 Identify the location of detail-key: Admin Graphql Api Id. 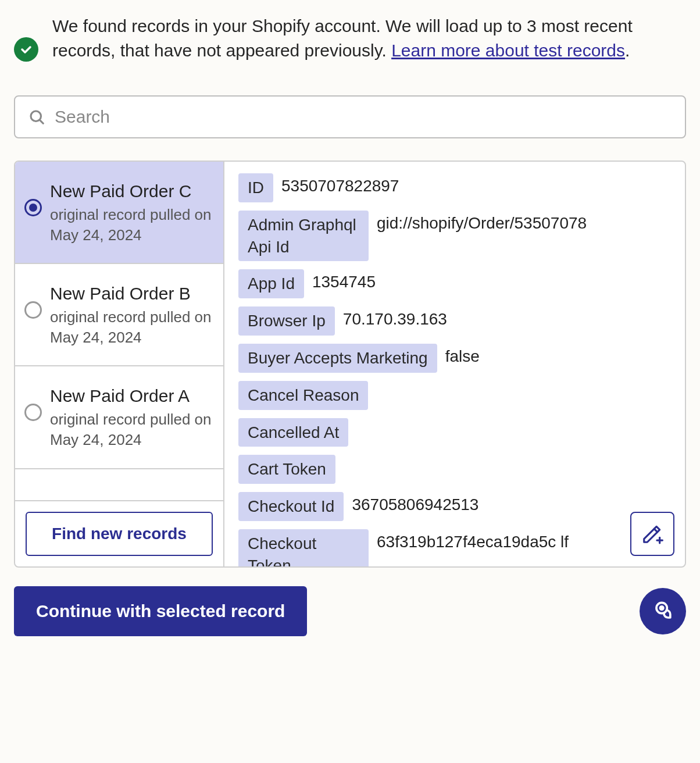
(303, 236).